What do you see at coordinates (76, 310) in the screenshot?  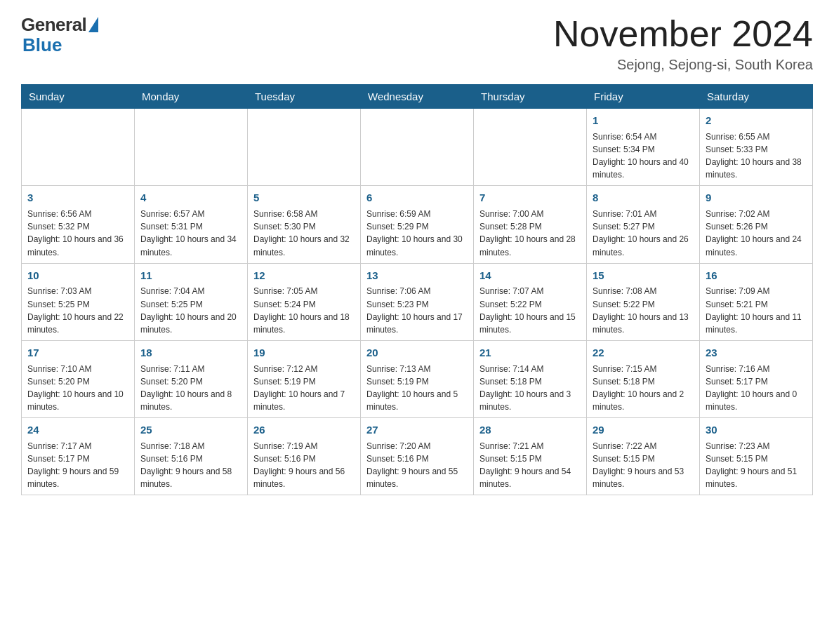 I see `day-info: Sunrise: 7:03 AM Sunset: 5:25 PM Dayligh…` at bounding box center [76, 310].